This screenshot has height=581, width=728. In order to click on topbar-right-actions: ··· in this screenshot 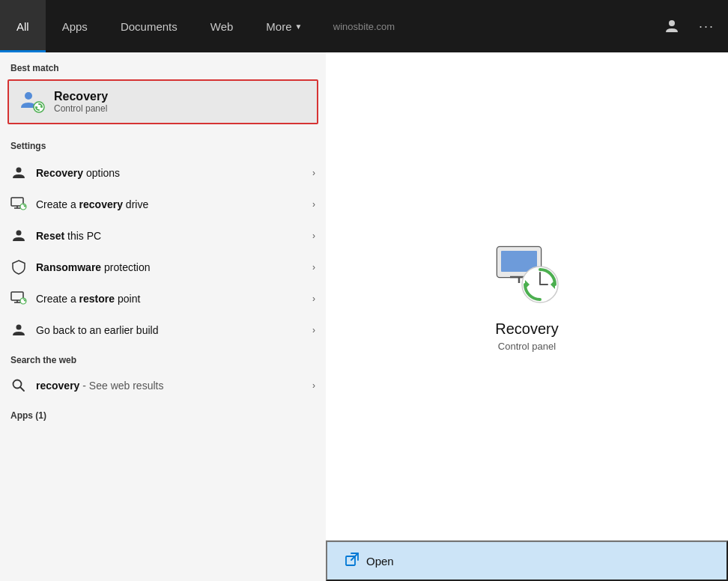, I will do `click(689, 27)`.